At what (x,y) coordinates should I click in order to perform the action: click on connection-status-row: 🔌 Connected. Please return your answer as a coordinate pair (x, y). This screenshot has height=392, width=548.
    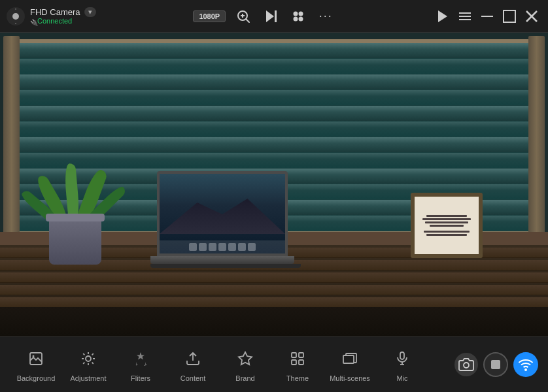
    Looking at the image, I should click on (63, 21).